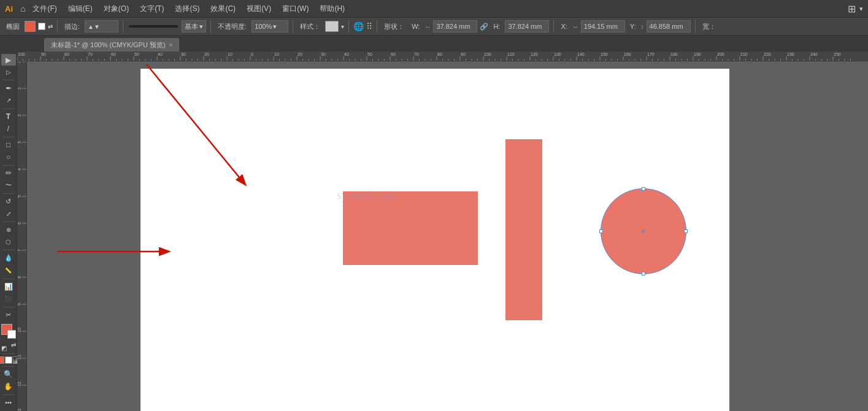  I want to click on tool-artboard: ⬛, so click(9, 299).